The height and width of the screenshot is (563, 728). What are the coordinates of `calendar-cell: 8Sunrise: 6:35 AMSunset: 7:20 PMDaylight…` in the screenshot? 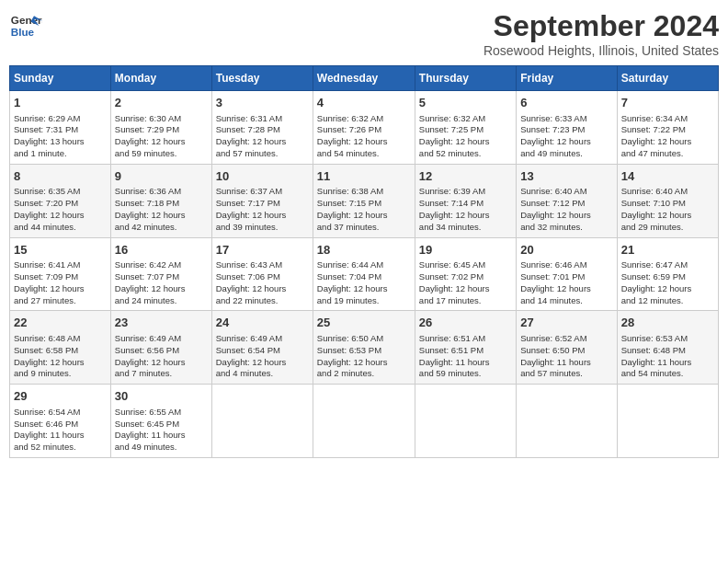 It's located at (61, 201).